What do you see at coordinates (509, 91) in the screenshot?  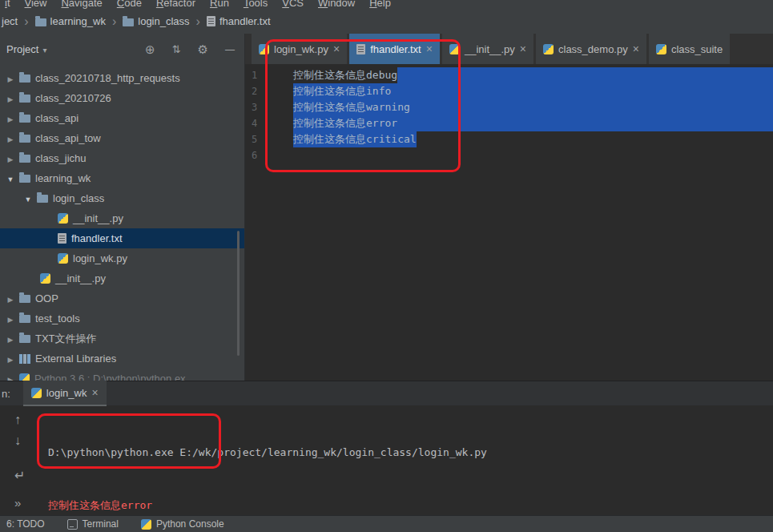 I see `code-line: 2 控制住这条信息info` at bounding box center [509, 91].